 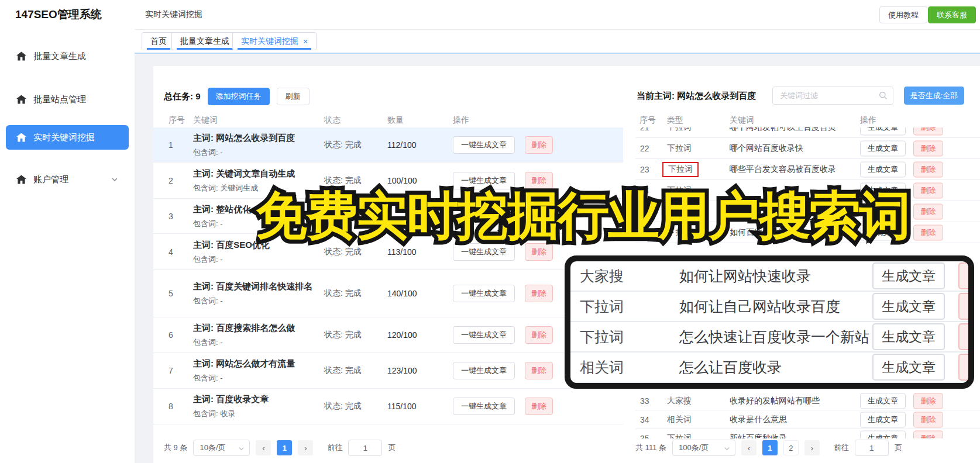 What do you see at coordinates (239, 96) in the screenshot?
I see `add-task-button: 添加挖词任务` at bounding box center [239, 96].